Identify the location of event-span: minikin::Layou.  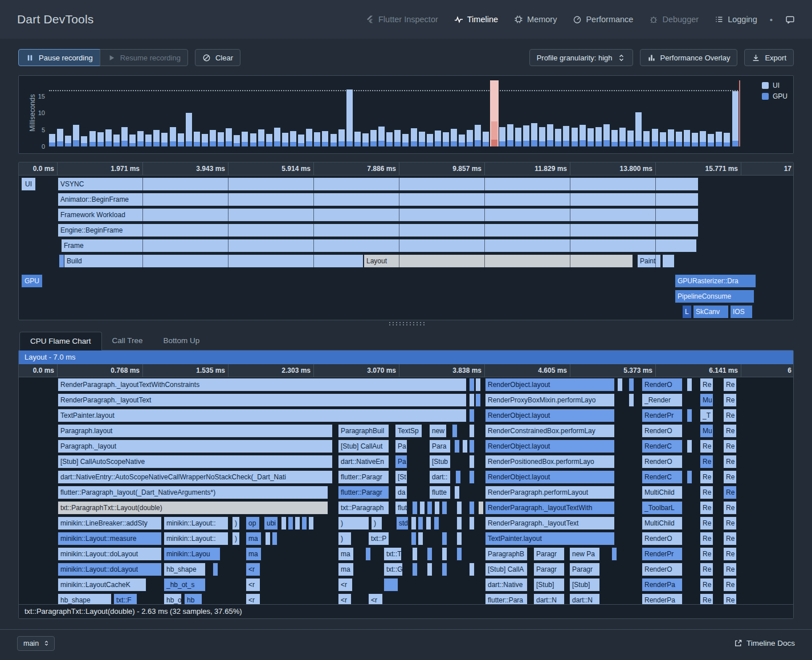
(192, 554).